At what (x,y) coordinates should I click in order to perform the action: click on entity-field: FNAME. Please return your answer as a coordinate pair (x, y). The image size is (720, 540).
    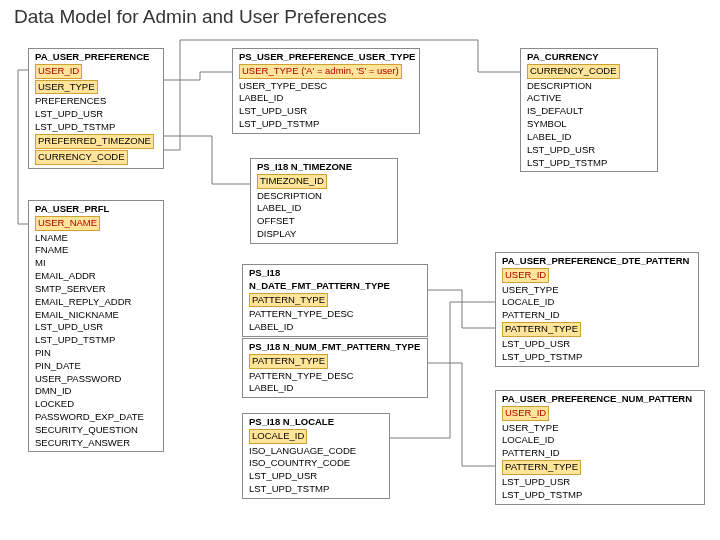
    Looking at the image, I should click on (96, 250).